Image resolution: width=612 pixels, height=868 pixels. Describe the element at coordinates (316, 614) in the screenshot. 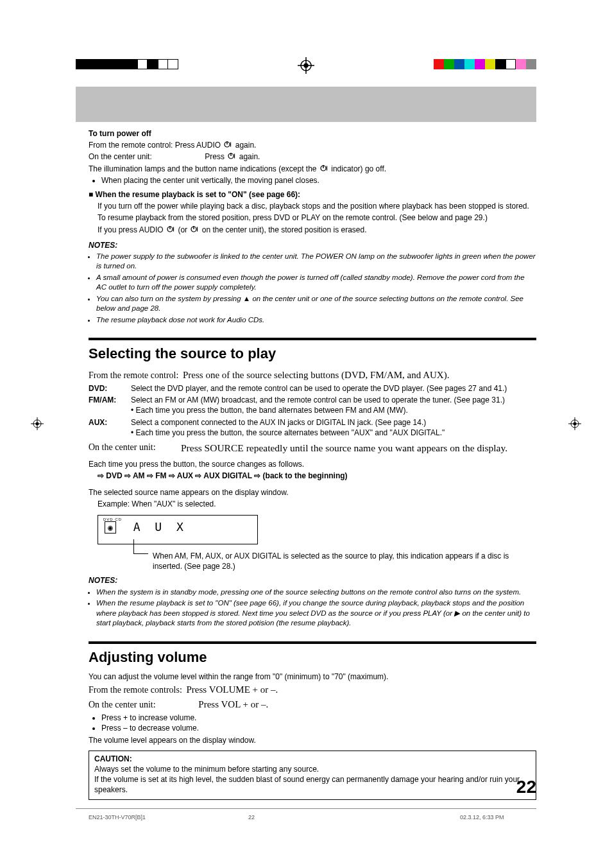

I see `list-item: When the resume playback is set to "ON" …` at that location.